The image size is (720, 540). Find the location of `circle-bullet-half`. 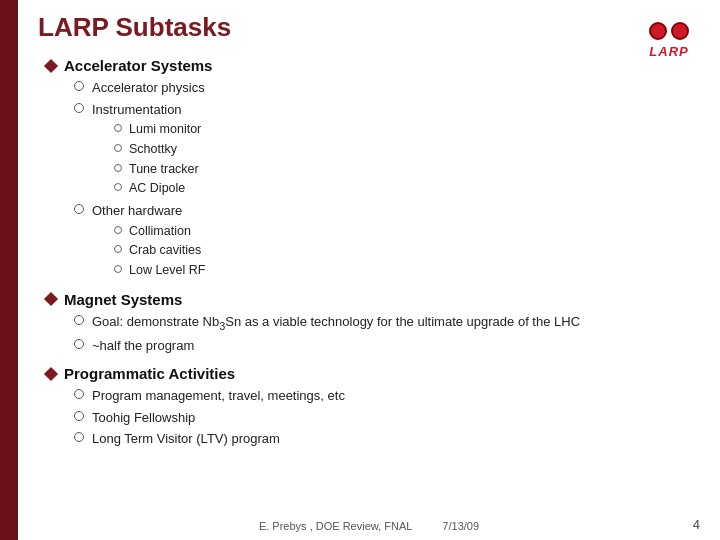

circle-bullet-half is located at coordinates (79, 344).